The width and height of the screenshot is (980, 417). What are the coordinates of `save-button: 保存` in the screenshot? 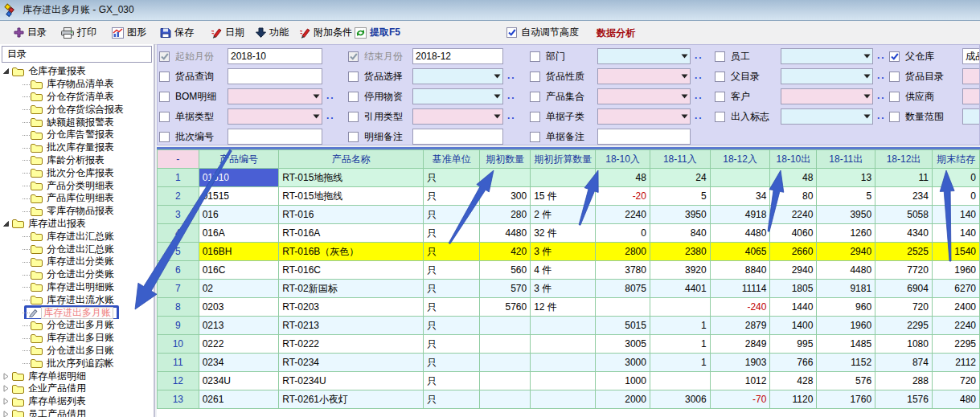 It's located at (177, 32).